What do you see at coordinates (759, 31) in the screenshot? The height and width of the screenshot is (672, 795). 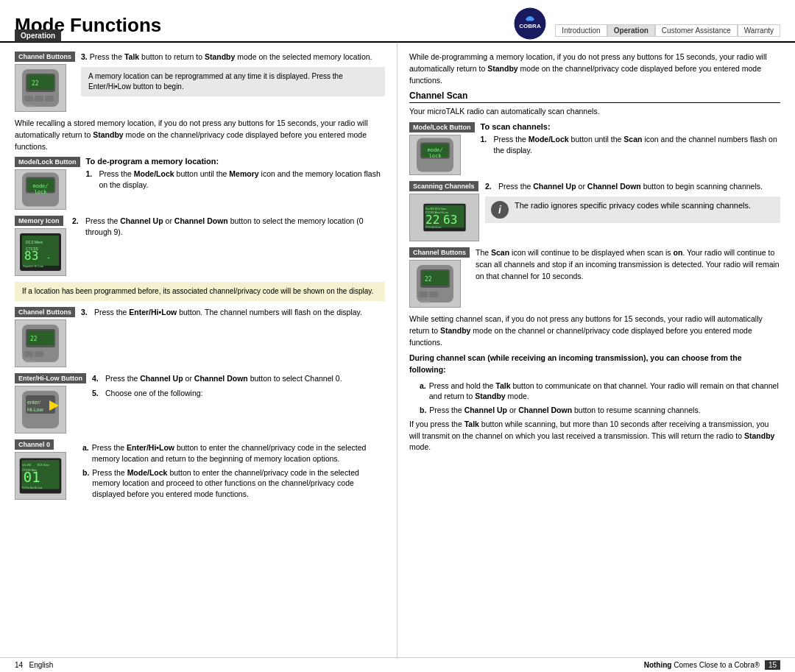 I see `nav-warranty: Warranty` at bounding box center [759, 31].